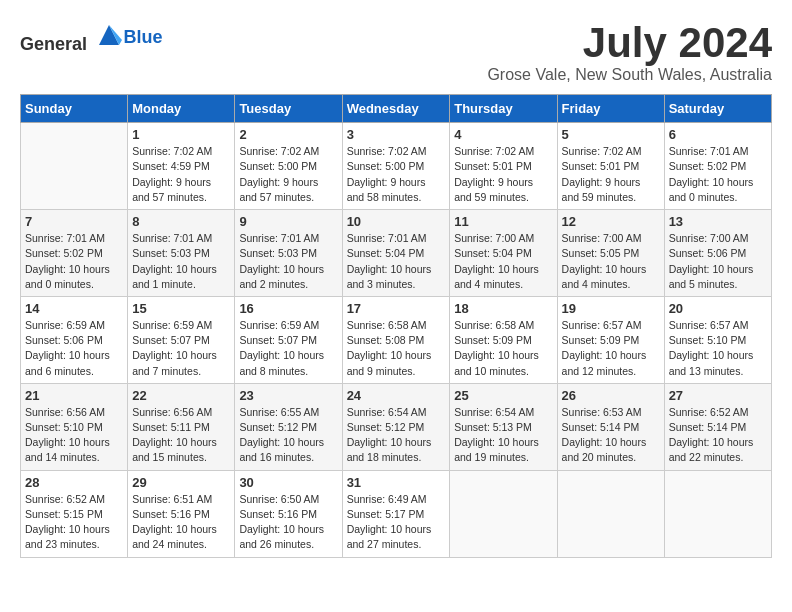 The height and width of the screenshot is (612, 792). Describe the element at coordinates (396, 396) in the screenshot. I see `day-number: 24` at that location.